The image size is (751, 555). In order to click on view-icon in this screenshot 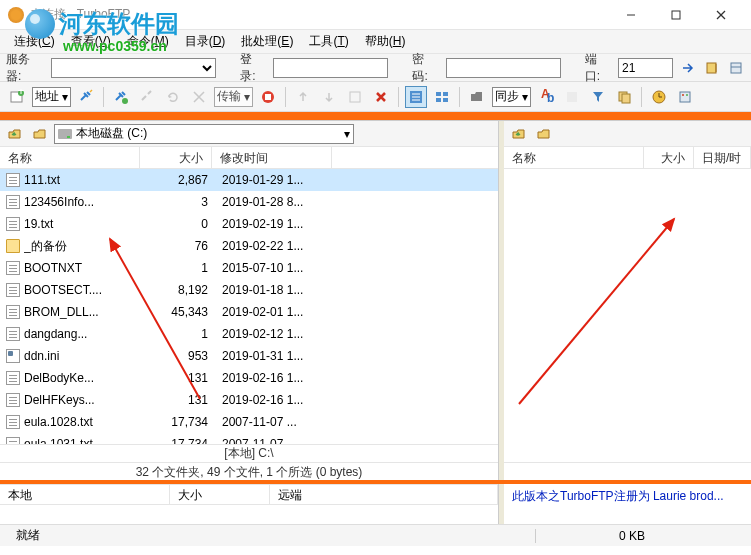, I will do `click(355, 97)`.